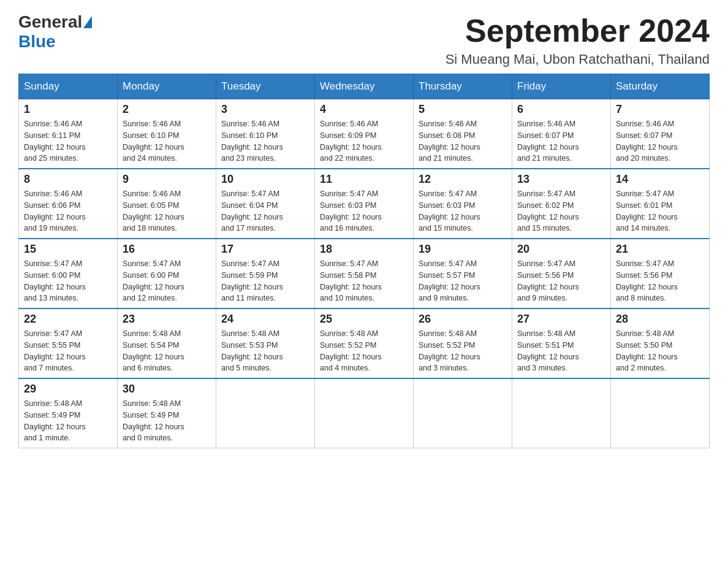 The image size is (728, 563). What do you see at coordinates (364, 87) in the screenshot?
I see `day-header-wednesday: Wednesday` at bounding box center [364, 87].